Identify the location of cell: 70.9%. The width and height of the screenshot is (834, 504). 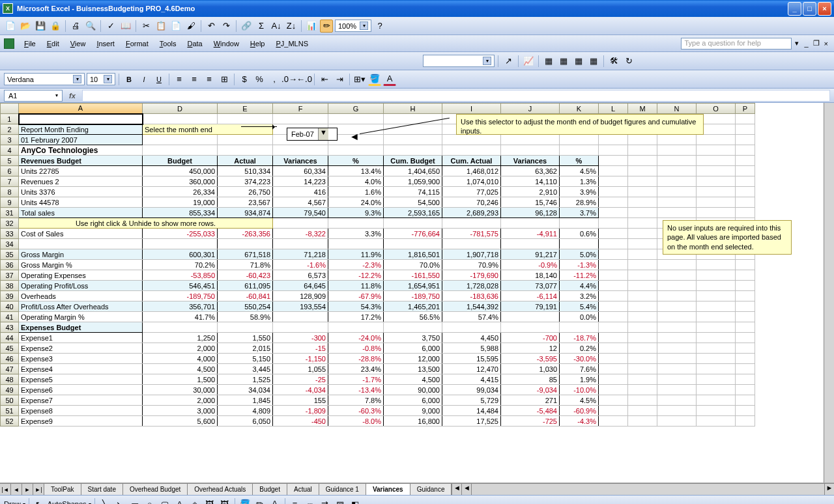
(472, 265).